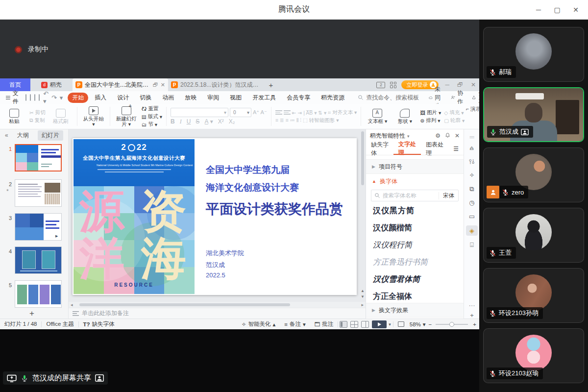  Describe the element at coordinates (534, 115) in the screenshot. I see `participant-tile-fanhancheng: 范汉成` at that location.